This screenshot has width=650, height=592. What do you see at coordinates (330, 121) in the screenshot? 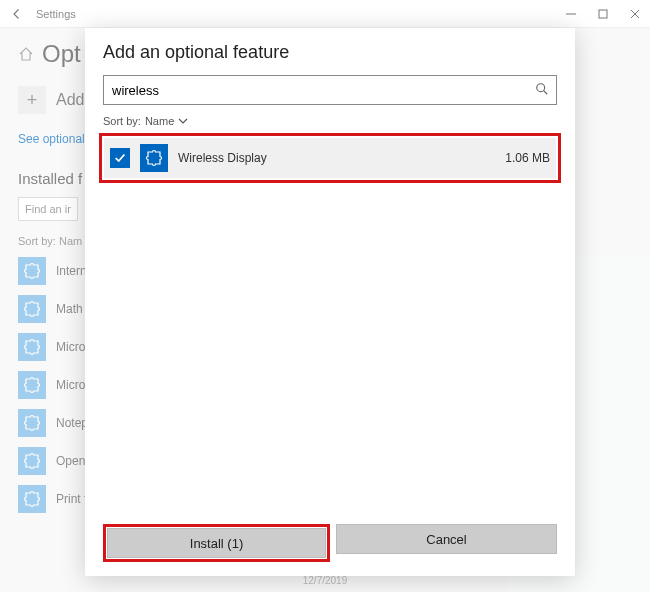
I see `sort-by-control: Sort by: Name` at bounding box center [330, 121].